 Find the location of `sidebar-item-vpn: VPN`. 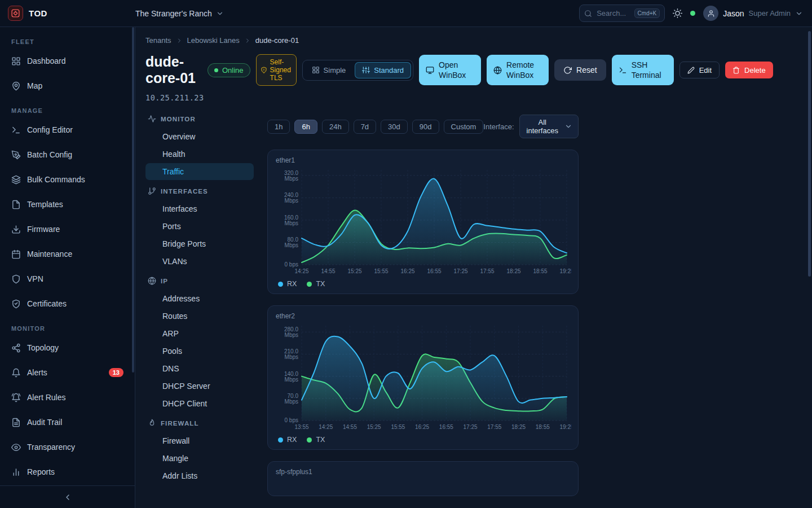

sidebar-item-vpn: VPN is located at coordinates (68, 279).